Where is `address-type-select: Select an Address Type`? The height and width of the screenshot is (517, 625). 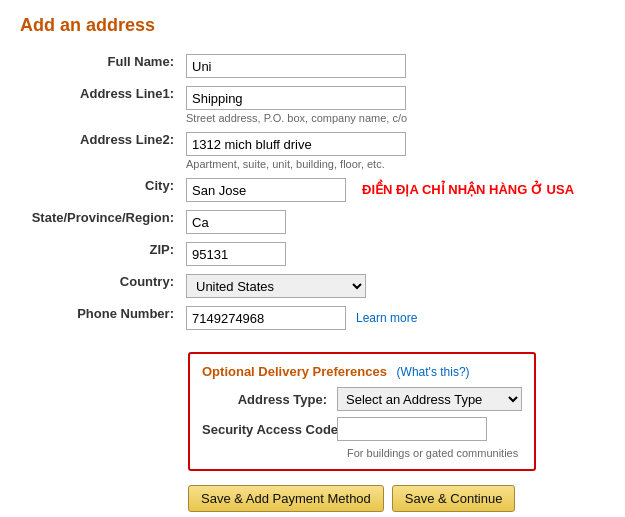 address-type-select: Select an Address Type is located at coordinates (430, 399).